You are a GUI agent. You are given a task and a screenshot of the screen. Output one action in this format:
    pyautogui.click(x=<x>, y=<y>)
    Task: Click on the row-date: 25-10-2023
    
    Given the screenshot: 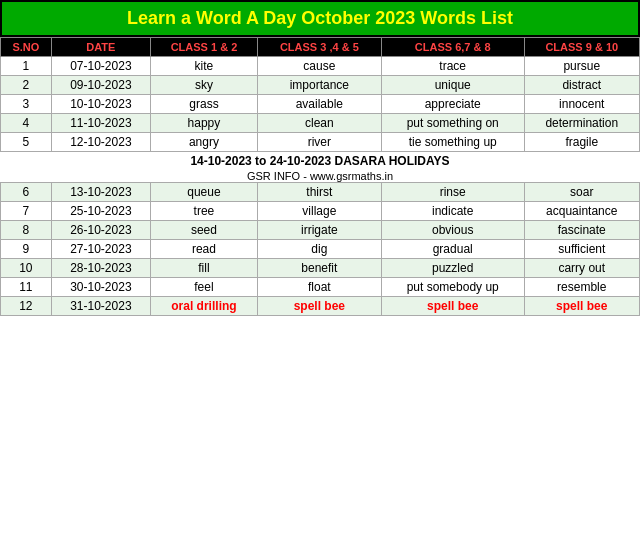 What is the action you would take?
    pyautogui.click(x=100, y=212)
    